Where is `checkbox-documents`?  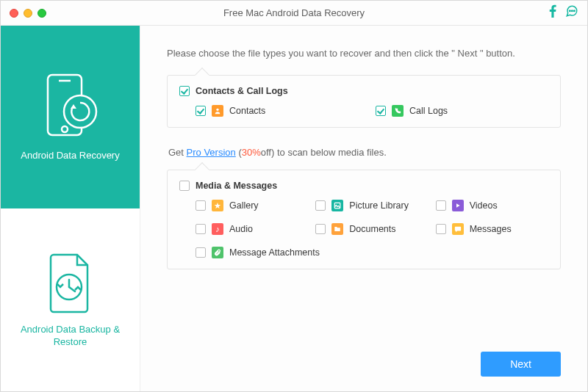
checkbox-documents is located at coordinates (320, 229).